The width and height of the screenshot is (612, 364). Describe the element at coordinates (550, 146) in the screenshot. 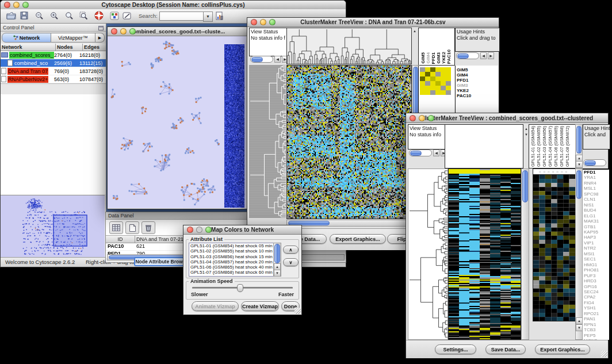

I see `array-label: GPL51-04 (GSM857)` at that location.